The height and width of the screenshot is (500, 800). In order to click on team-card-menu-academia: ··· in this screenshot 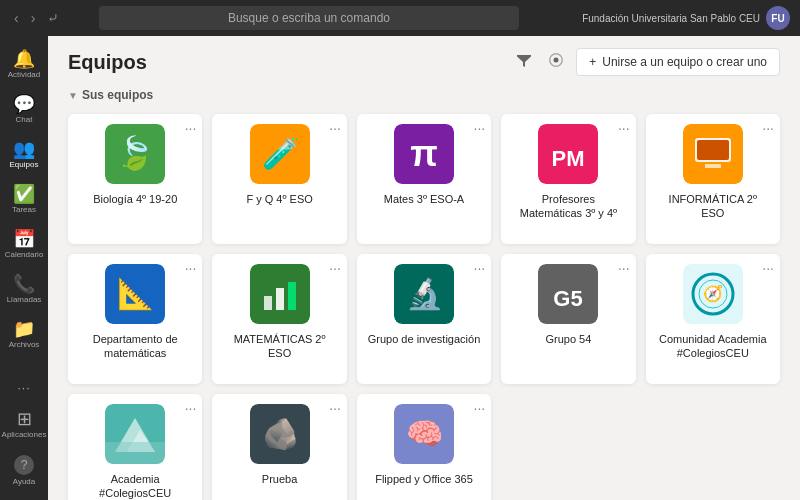, I will do `click(191, 408)`.